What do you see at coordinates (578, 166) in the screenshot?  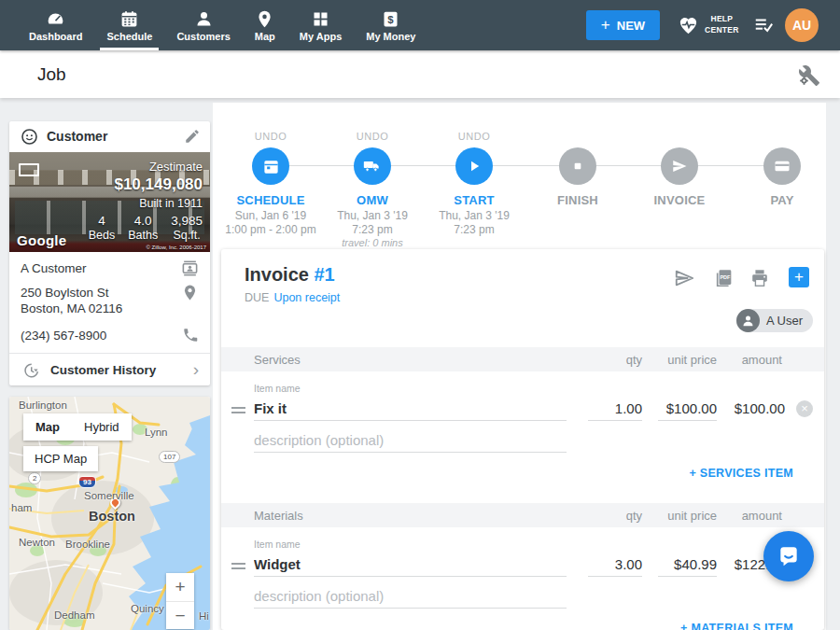 I see `finish-step-button` at bounding box center [578, 166].